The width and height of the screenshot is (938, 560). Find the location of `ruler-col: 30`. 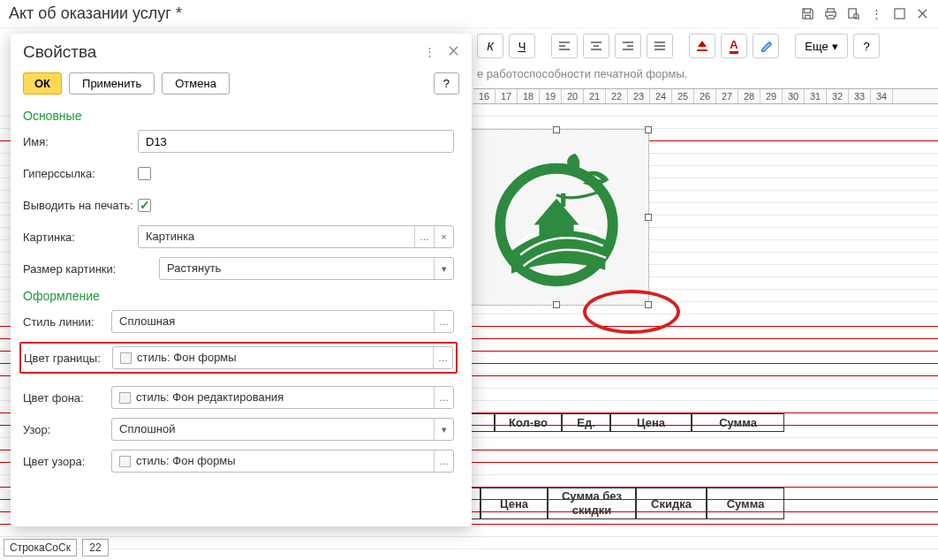

ruler-col: 30 is located at coordinates (793, 96).